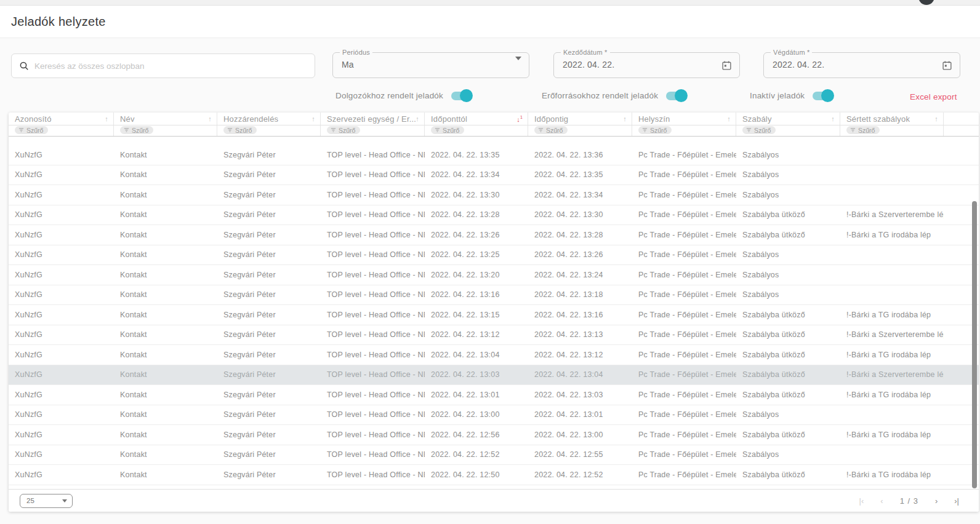 Image resolution: width=980 pixels, height=524 pixels. What do you see at coordinates (685, 235) in the screenshot?
I see `cell-location: Pc Trade - Főépület - Emelet -...` at bounding box center [685, 235].